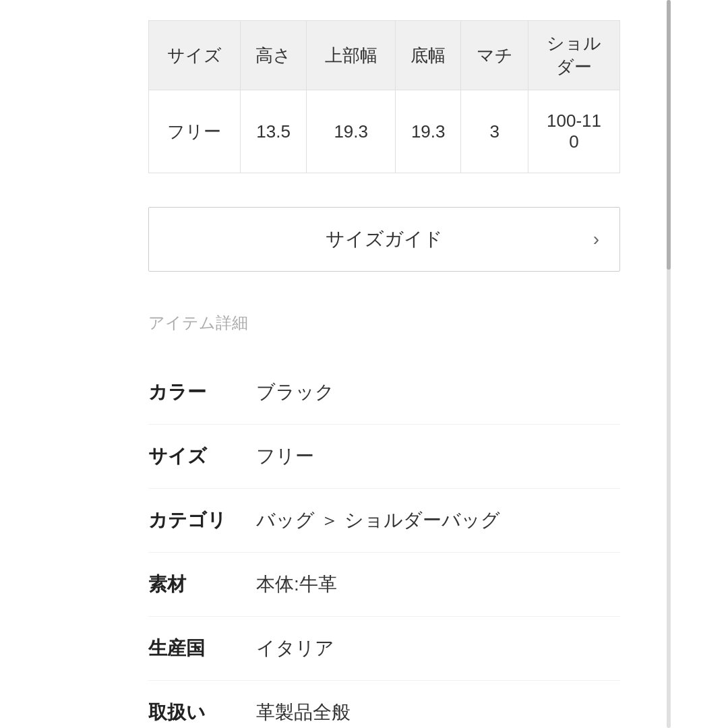  What do you see at coordinates (202, 648) in the screenshot?
I see `detail-label: 生産国` at bounding box center [202, 648].